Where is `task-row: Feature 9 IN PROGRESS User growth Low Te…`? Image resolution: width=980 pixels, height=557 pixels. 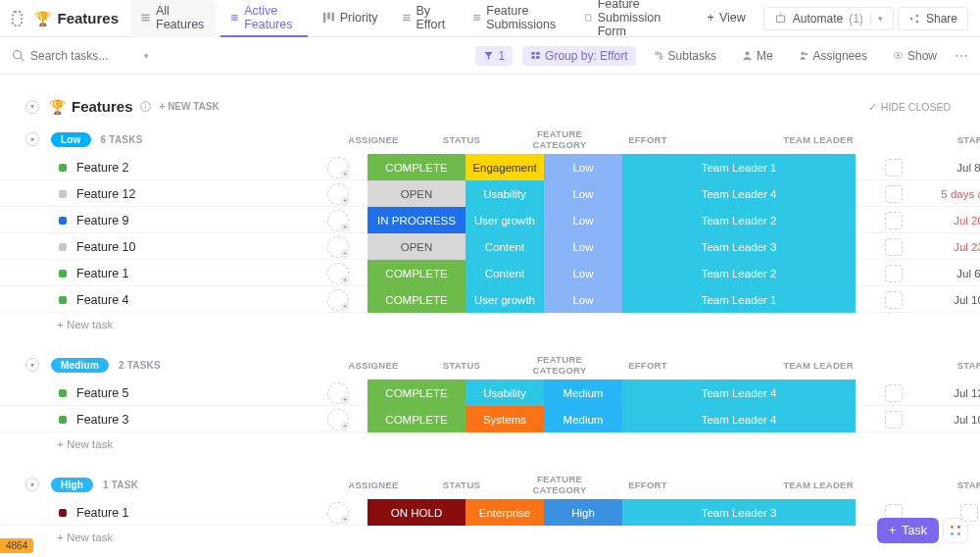 task-row: Feature 9 IN PROGRESS User growth Low Te… is located at coordinates (490, 220).